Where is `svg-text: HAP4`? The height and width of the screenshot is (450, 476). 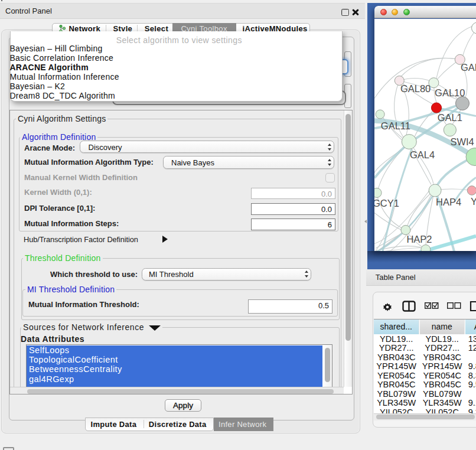
svg-text: HAP4 is located at coordinates (449, 202).